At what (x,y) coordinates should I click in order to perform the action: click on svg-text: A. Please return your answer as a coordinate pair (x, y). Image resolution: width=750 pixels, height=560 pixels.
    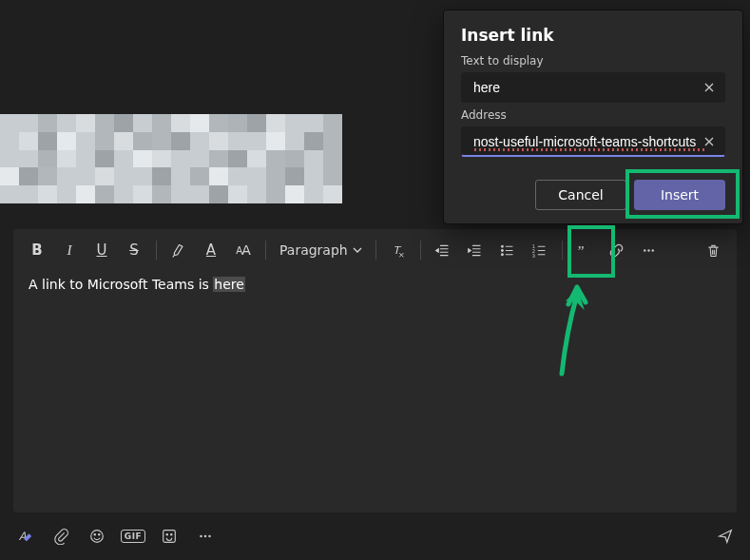
    Looking at the image, I should click on (23, 536).